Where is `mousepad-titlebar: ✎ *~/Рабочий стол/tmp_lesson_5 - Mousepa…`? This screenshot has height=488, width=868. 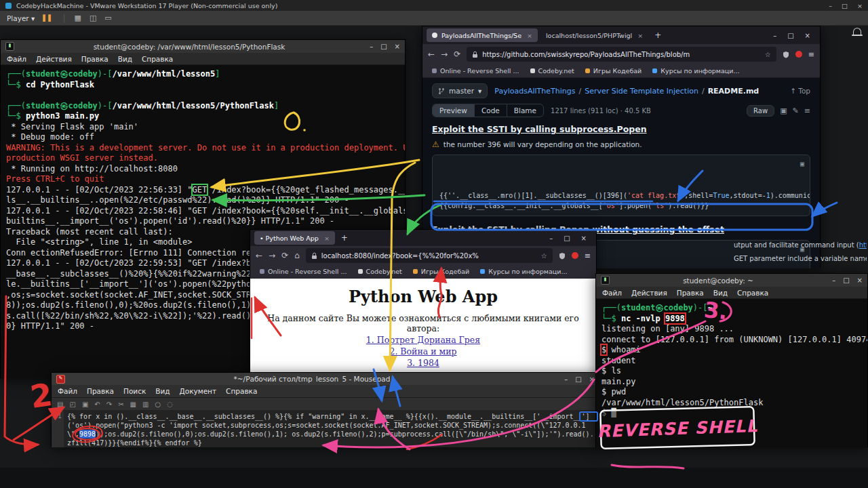 mousepad-titlebar: ✎ *~/Рабочий стол/tmp_lesson_5 - Mousepa… is located at coordinates (326, 379).